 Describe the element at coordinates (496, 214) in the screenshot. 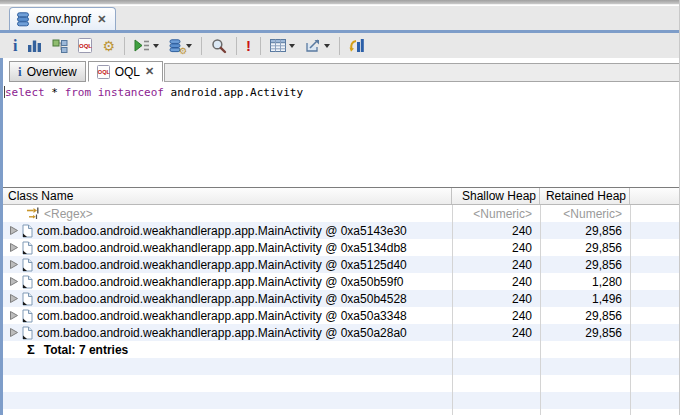

I see `filter-shallow-input: <Numeric>` at that location.